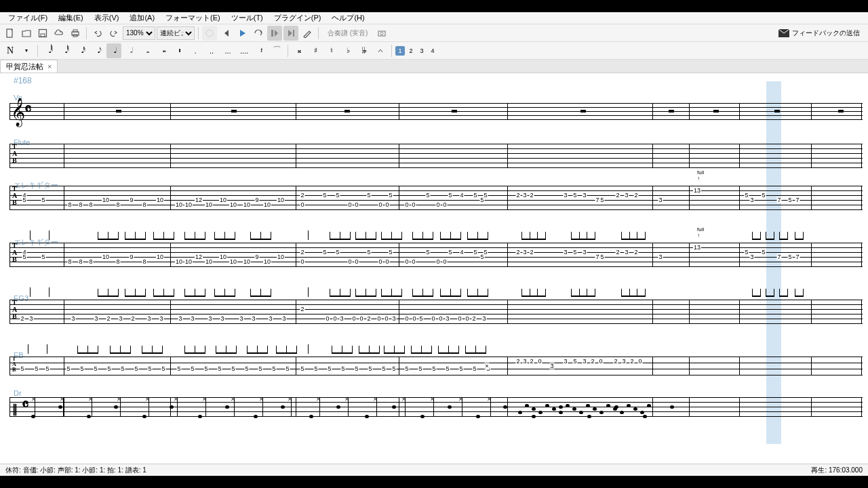 This screenshot has width=868, height=488. What do you see at coordinates (382, 33) in the screenshot?
I see `camera-icon` at bounding box center [382, 33].